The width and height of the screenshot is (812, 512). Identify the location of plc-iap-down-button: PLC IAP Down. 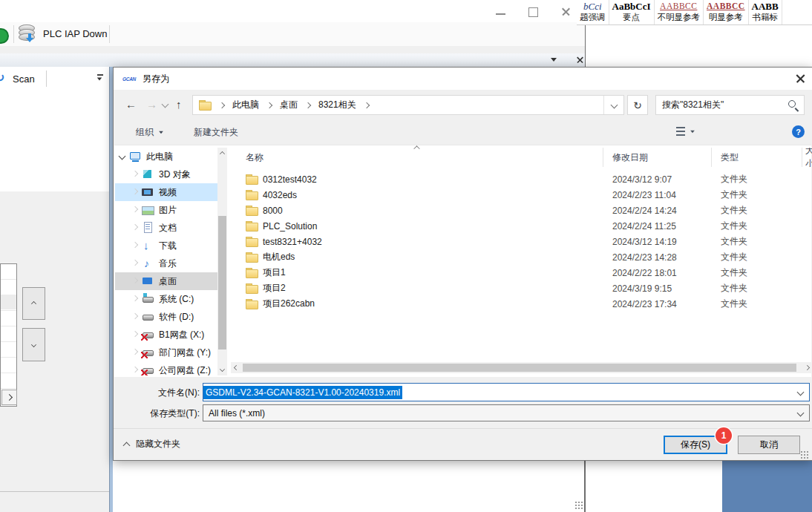
(75, 34).